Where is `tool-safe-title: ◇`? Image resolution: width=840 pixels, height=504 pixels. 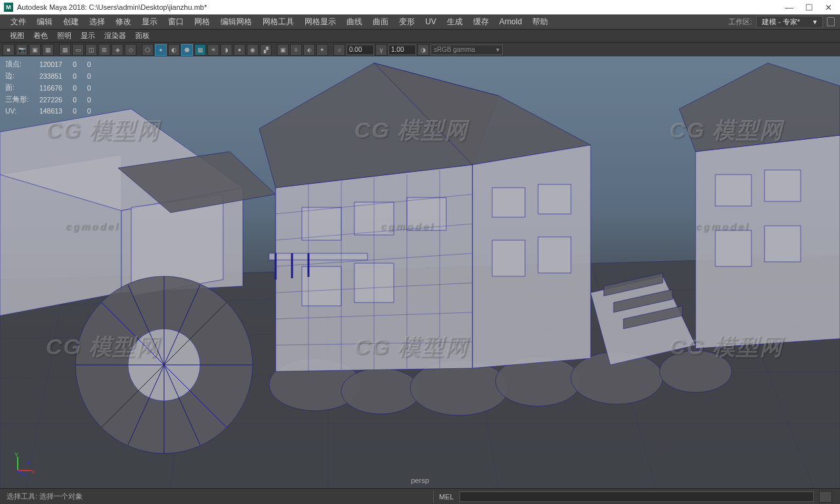
tool-safe-title: ◇ is located at coordinates (131, 50).